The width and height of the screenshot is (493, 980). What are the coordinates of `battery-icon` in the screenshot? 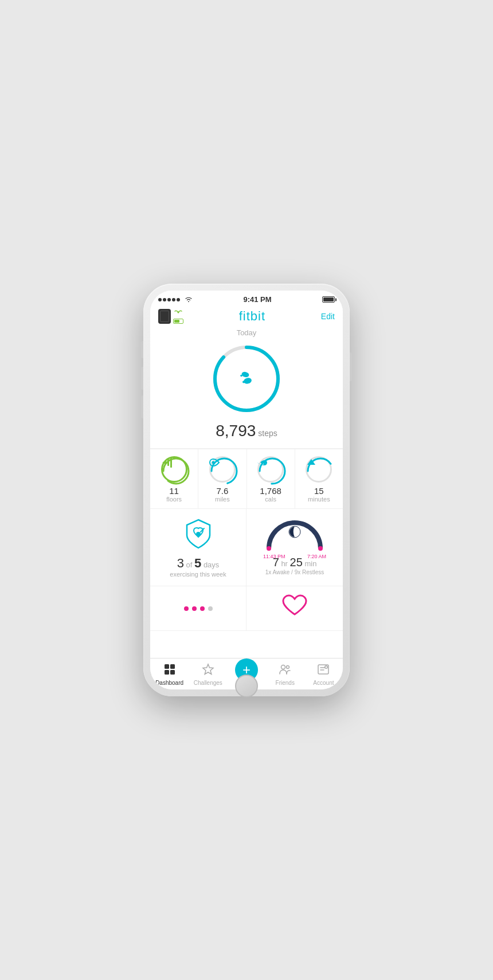 It's located at (328, 299).